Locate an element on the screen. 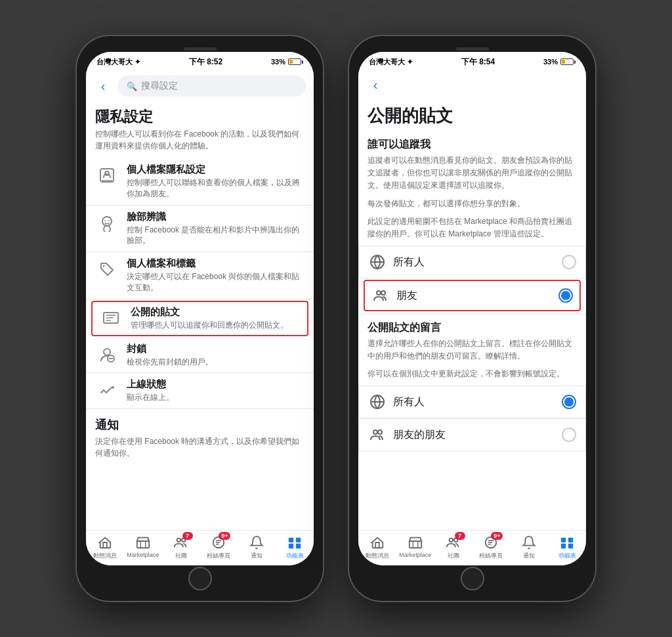  privacy-title: 隱私設定 is located at coordinates (200, 115).